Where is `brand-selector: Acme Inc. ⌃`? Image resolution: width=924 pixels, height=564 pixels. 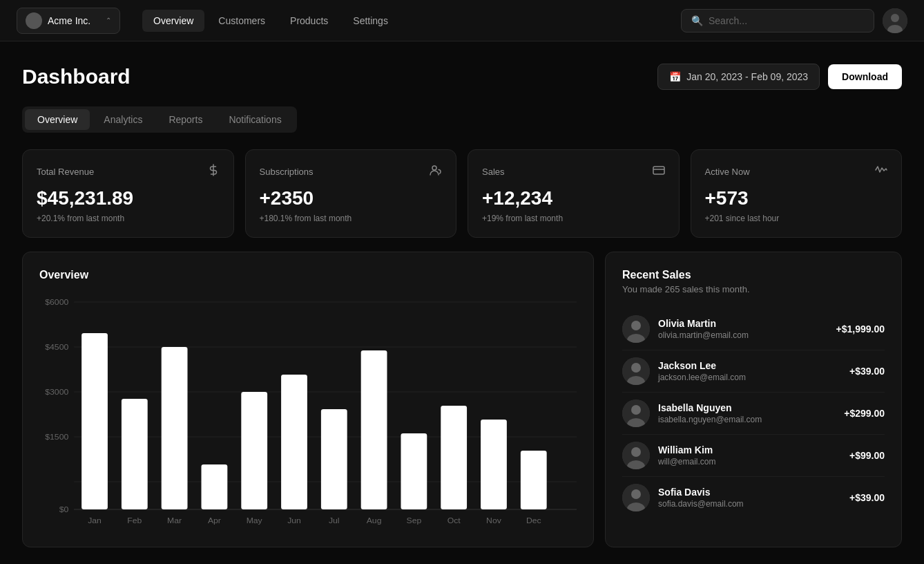
brand-selector: Acme Inc. ⌃ is located at coordinates (68, 21).